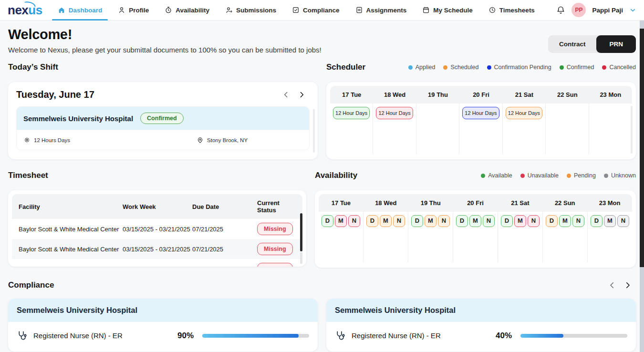 Image resolution: width=644 pixels, height=352 pixels. What do you see at coordinates (277, 207) in the screenshot?
I see `timesheet-col-current-status: Current Status` at bounding box center [277, 207].